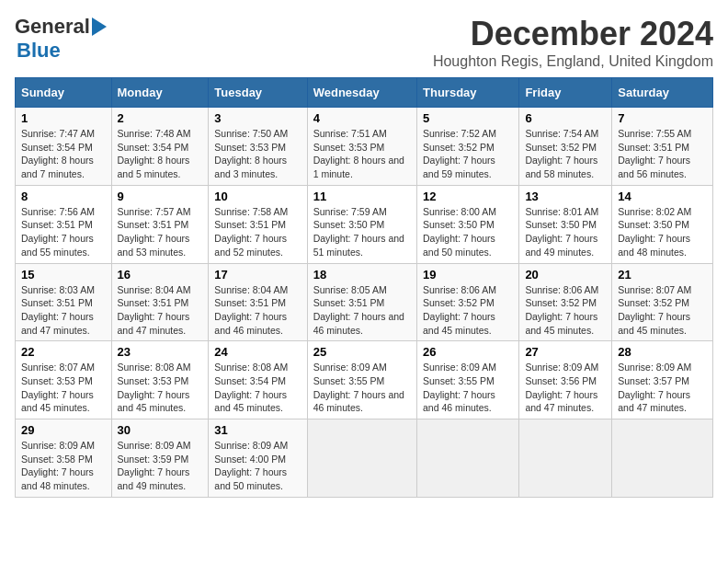 This screenshot has width=728, height=563. What do you see at coordinates (565, 351) in the screenshot?
I see `day-number: 27` at bounding box center [565, 351].